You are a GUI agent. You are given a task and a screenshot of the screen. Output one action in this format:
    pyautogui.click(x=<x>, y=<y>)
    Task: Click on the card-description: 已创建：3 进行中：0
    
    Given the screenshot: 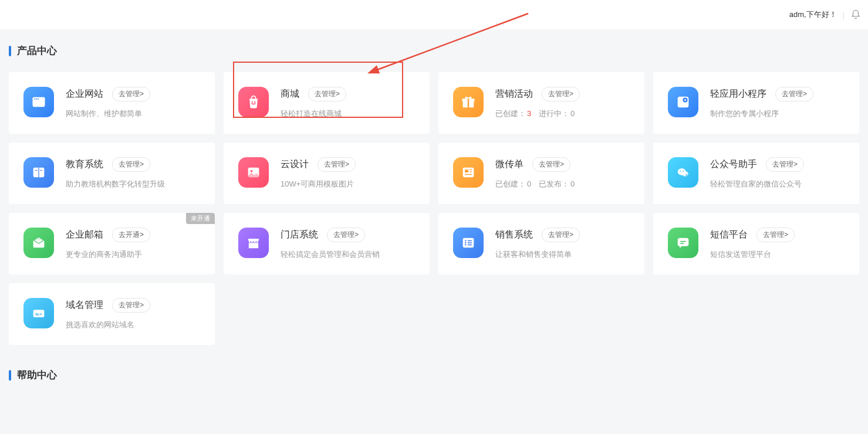 What is the action you would take?
    pyautogui.click(x=562, y=114)
    